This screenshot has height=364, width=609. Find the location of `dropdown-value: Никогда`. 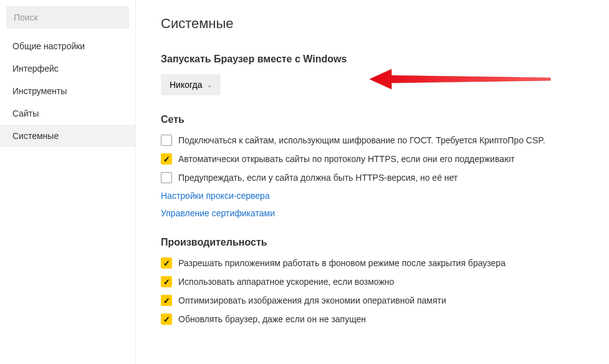

dropdown-value: Никогда is located at coordinates (186, 85).